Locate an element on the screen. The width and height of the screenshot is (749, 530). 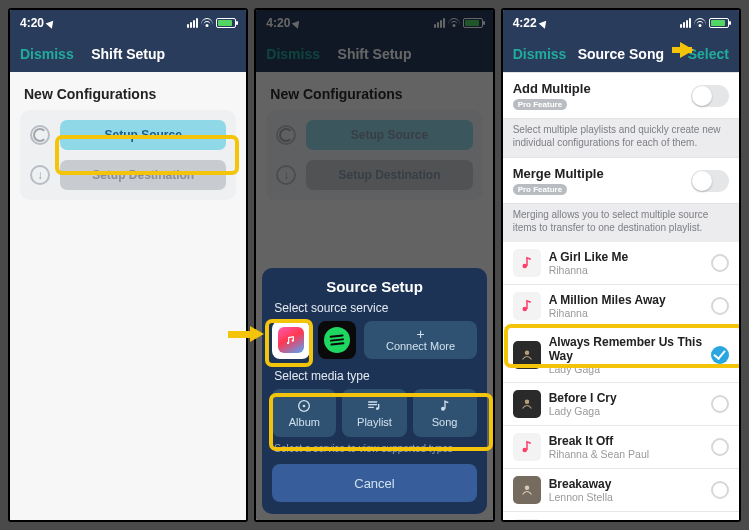
merge-multiple-toggle is located at coordinates (710, 181).